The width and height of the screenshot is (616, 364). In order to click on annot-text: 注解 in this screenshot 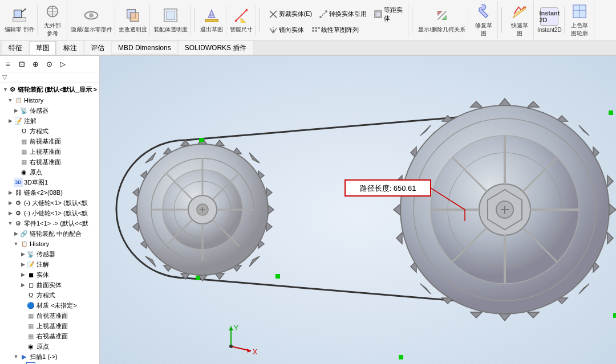, I will do `click(30, 121)`.